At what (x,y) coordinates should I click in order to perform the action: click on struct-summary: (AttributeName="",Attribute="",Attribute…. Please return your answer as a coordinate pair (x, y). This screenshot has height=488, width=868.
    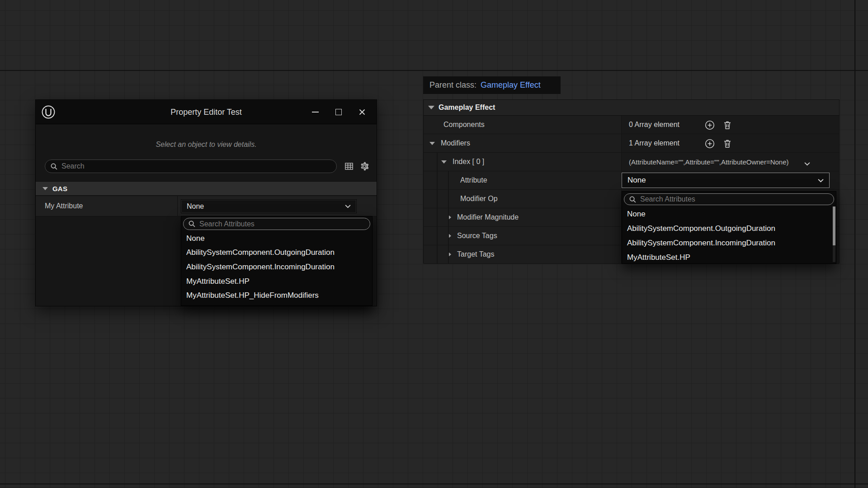
    Looking at the image, I should click on (709, 162).